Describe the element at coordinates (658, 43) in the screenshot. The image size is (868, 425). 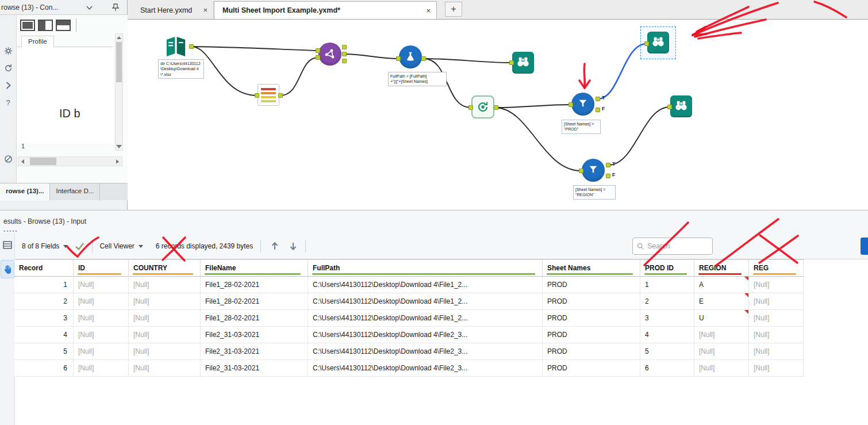
I see `tool-browse-selected` at that location.